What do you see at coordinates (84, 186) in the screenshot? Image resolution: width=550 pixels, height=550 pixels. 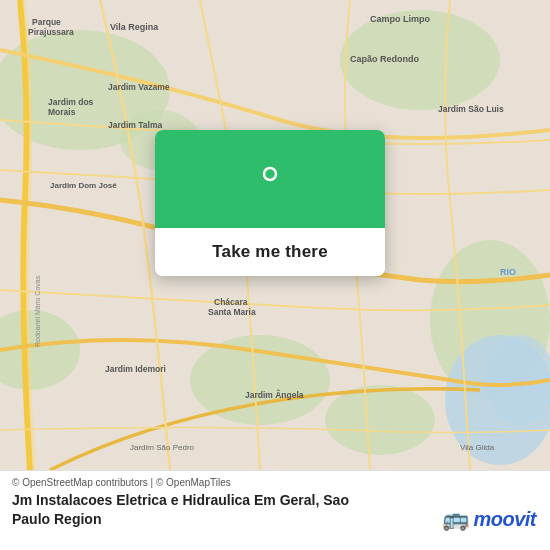 I see `svg-text: Jardim Dom José` at bounding box center [84, 186].